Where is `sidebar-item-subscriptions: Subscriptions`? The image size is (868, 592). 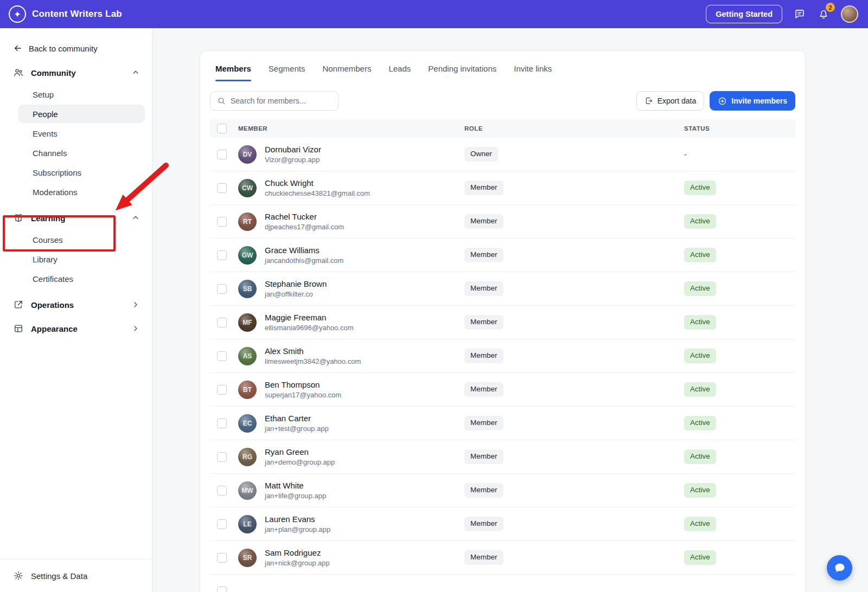
sidebar-item-subscriptions: Subscriptions is located at coordinates (81, 172).